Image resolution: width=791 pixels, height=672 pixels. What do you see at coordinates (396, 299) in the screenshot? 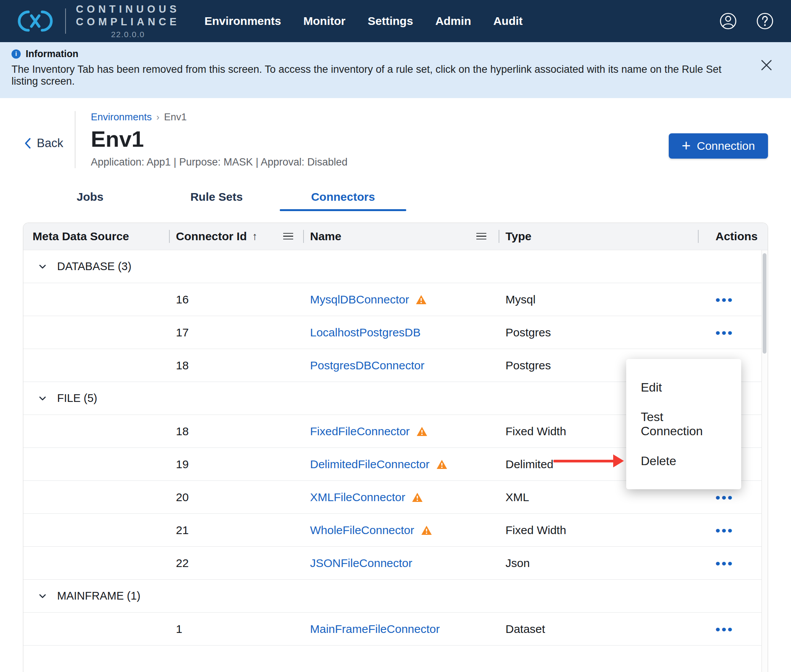
I see `table-row: 16MysqlDBConnectorMysql•••` at bounding box center [396, 299].